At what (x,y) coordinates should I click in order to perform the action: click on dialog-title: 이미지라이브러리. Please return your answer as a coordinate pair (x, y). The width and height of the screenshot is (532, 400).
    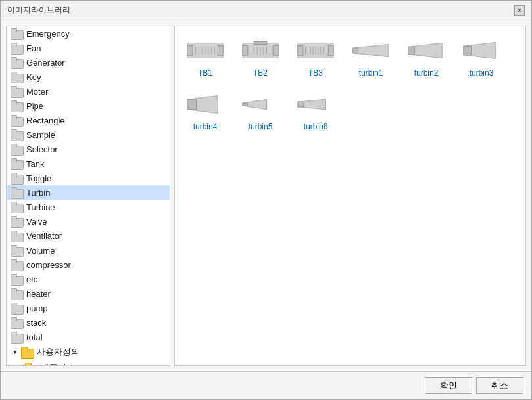
    Looking at the image, I should click on (39, 11).